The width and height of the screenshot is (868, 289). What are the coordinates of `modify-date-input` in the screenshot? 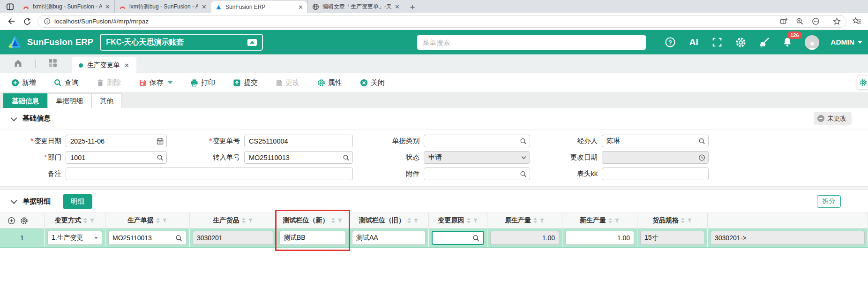 It's located at (655, 158).